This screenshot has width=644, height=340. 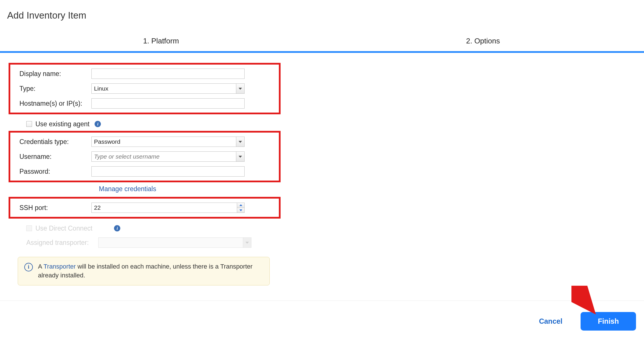 What do you see at coordinates (51, 103) in the screenshot?
I see `hostnames-label: Hostname(s) or IP(s):` at bounding box center [51, 103].